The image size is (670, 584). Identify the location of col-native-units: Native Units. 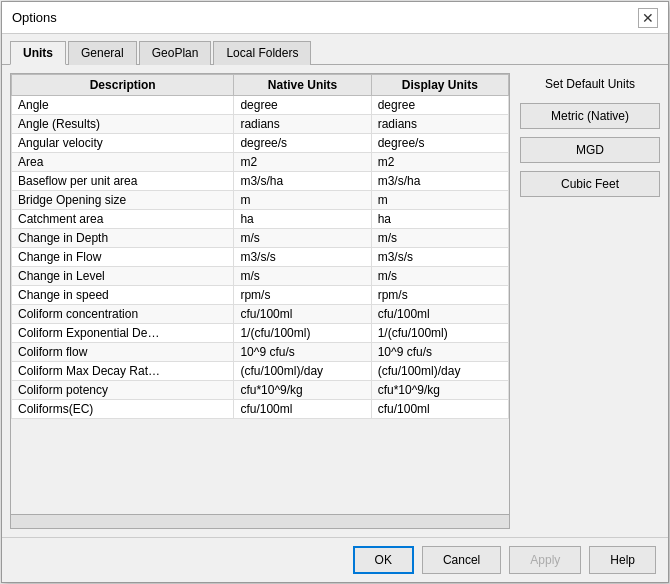
(302, 86).